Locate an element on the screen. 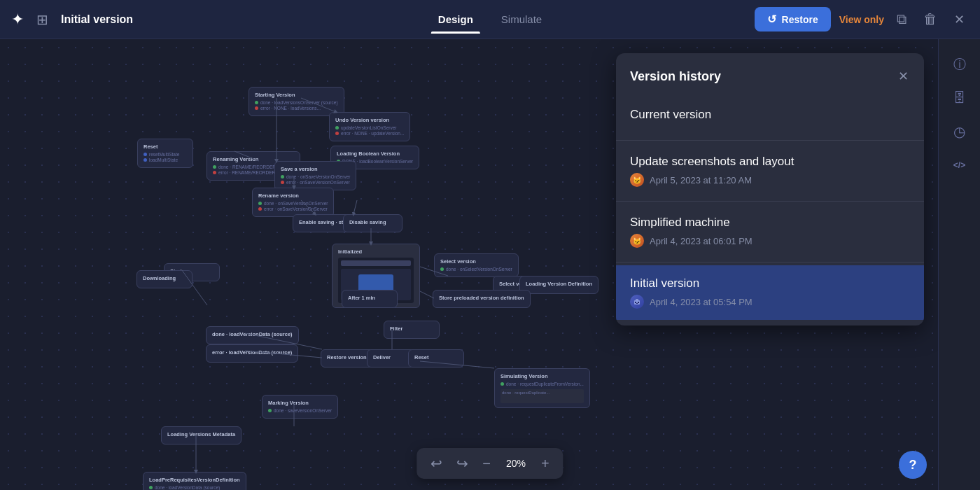 The height and width of the screenshot is (490, 980). undo-icon: ↩ is located at coordinates (437, 463).